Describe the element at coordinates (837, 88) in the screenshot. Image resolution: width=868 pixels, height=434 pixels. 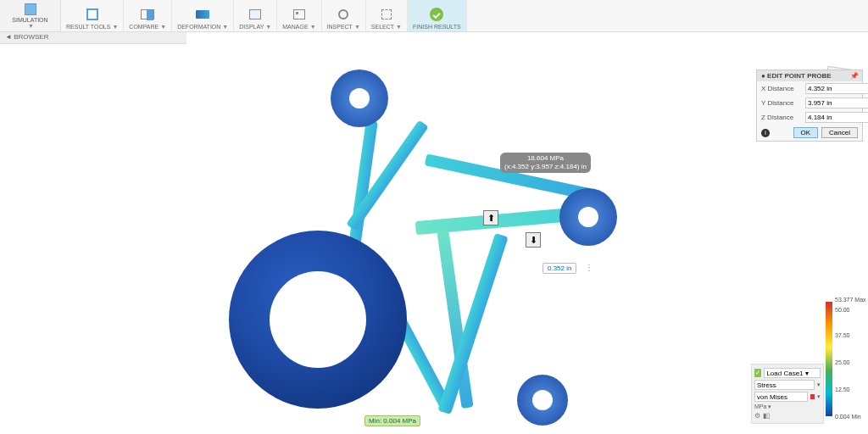
I see `x-distance-input` at that location.